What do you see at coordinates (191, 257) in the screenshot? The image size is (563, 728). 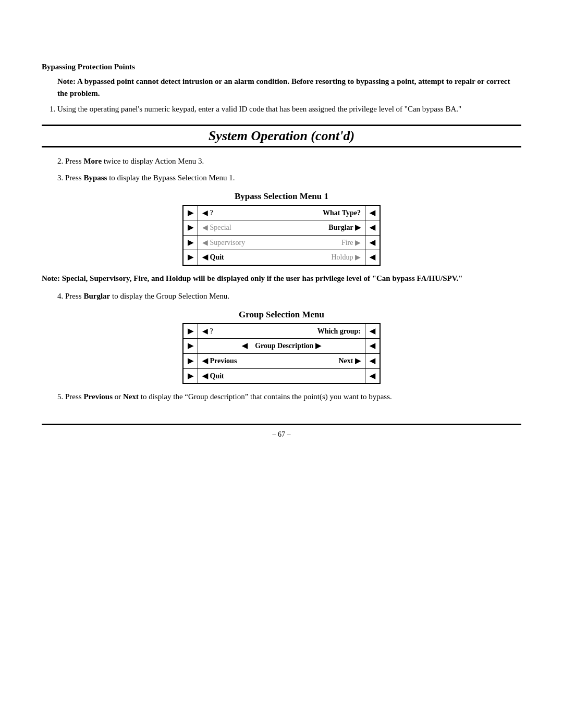 I see `bypass-row4-left-arrow: ▶` at bounding box center [191, 257].